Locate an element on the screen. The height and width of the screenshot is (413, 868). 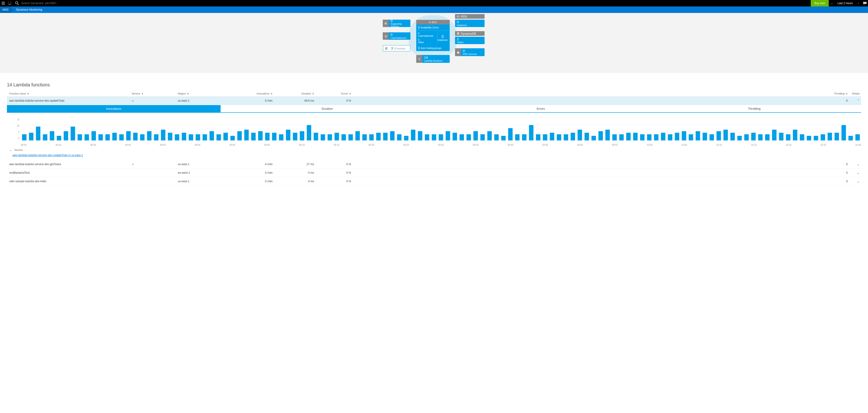
col-errors: Errors ⇅ is located at coordinates (333, 94).